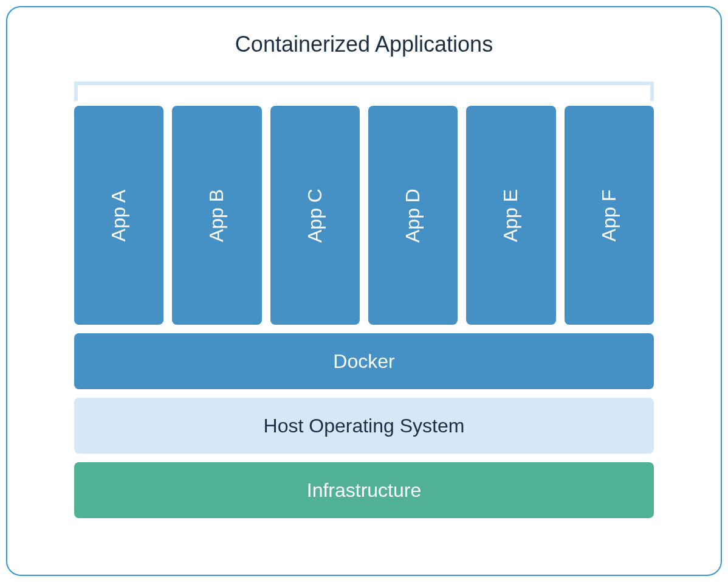 The height and width of the screenshot is (582, 728). Describe the element at coordinates (609, 215) in the screenshot. I see `app-label: App F` at that location.